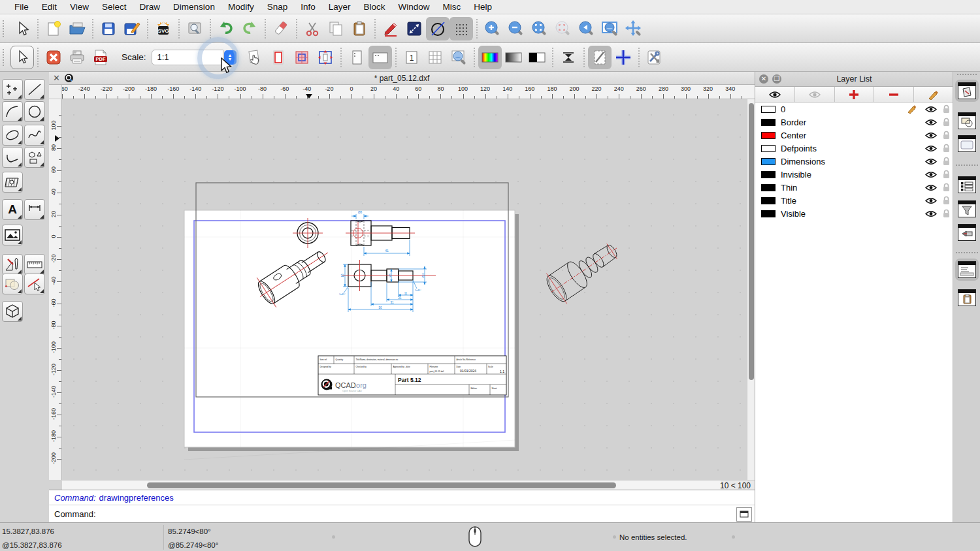 Image resolution: width=980 pixels, height=551 pixels. Describe the element at coordinates (77, 29) in the screenshot. I see `open-file-button` at that location.